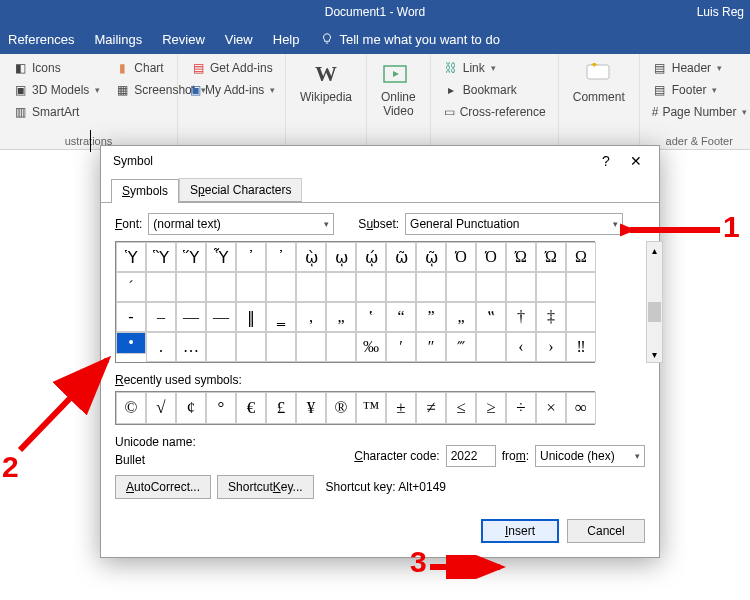 This screenshot has width=750, height=600. I want to click on recent-symbol-cell: ≠, so click(431, 408).